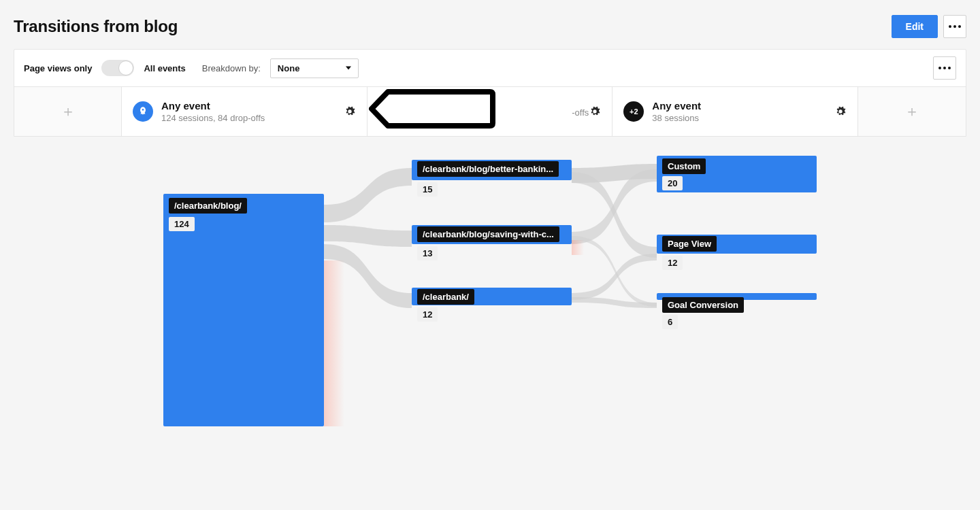 The height and width of the screenshot is (510, 980). What do you see at coordinates (634, 112) in the screenshot?
I see `badge-icon: +2` at bounding box center [634, 112].